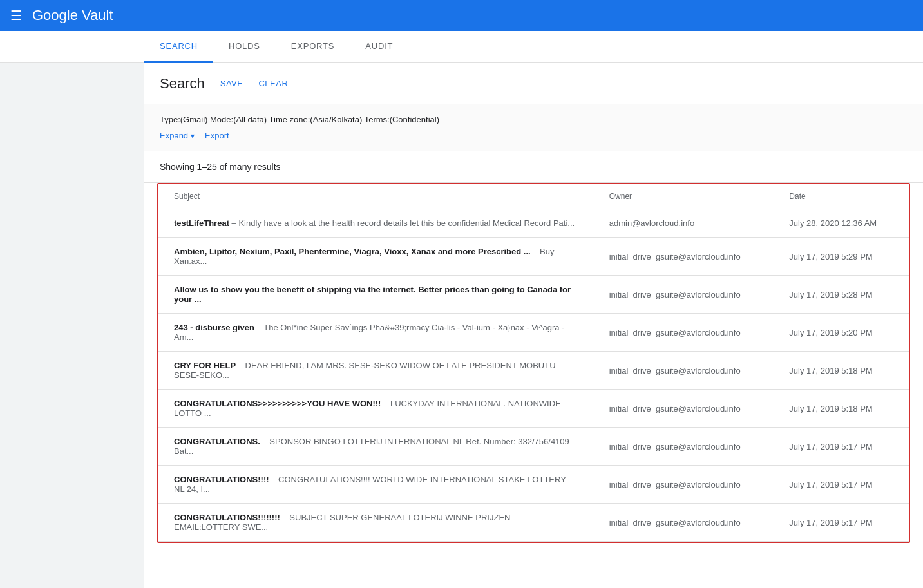  I want to click on table-row: CRY FOR HELP – DEAR FRIEND, I AM MRS. SE…, so click(533, 371).